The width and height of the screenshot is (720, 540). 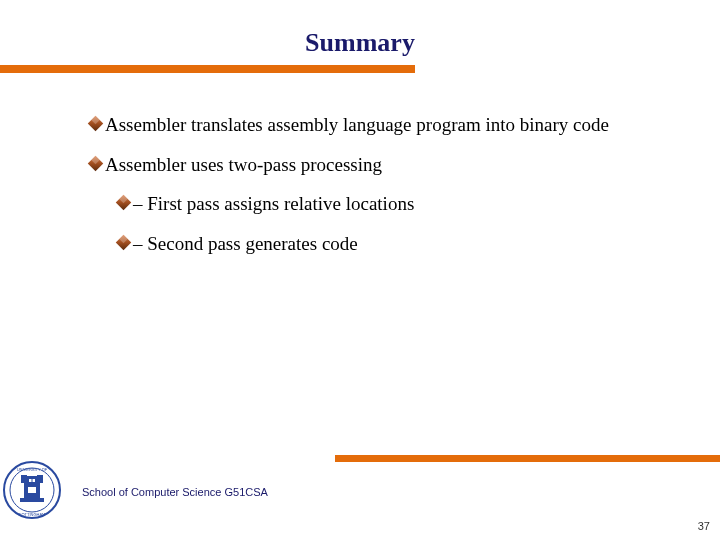 I want to click on bullet-text: – First pass assigns relative locations, so click(x=274, y=204).